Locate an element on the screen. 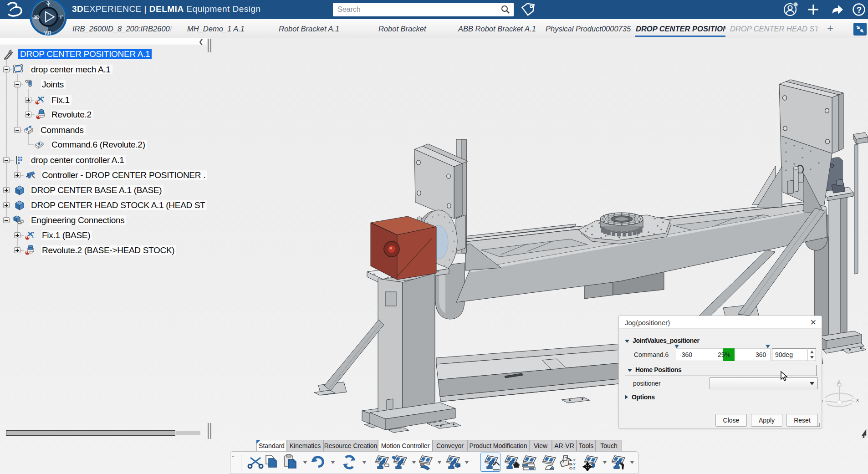  svg-text: Z is located at coordinates (839, 382).